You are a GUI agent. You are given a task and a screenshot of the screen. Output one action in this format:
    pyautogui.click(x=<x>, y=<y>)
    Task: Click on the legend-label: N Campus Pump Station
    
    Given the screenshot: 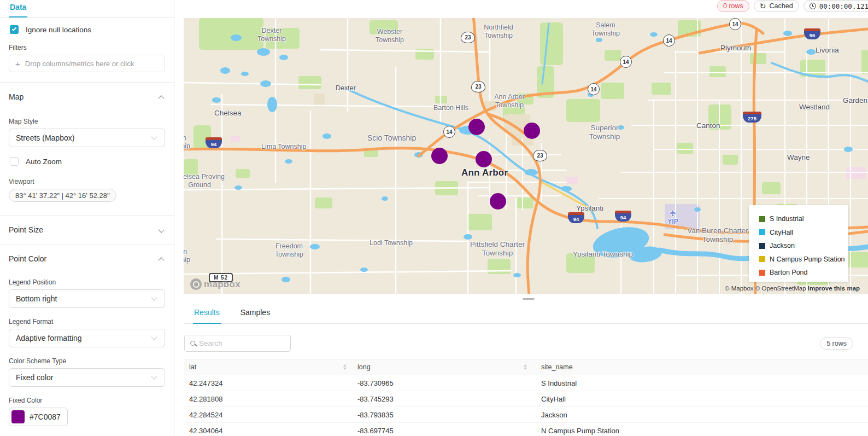 What is the action you would take?
    pyautogui.click(x=807, y=259)
    